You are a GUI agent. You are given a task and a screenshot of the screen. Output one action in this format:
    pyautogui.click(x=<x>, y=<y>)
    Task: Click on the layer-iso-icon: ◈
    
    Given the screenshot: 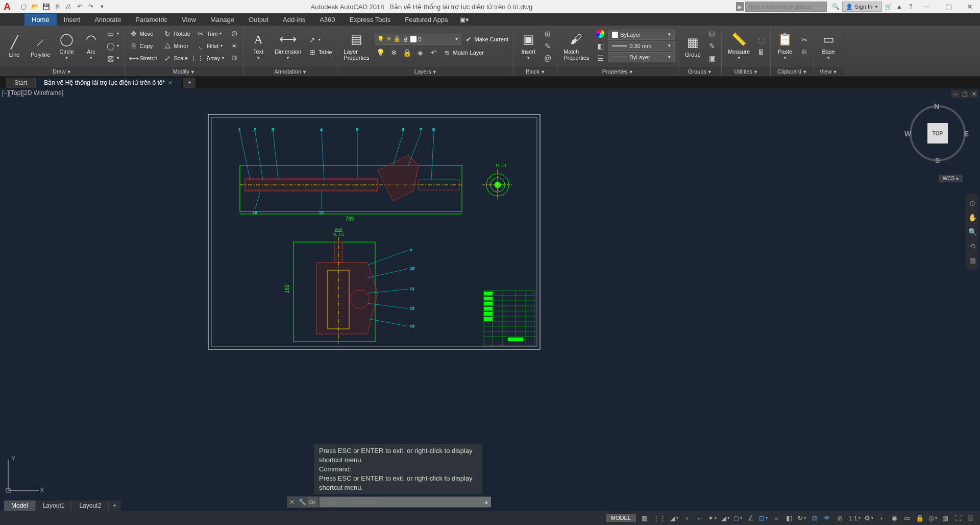 What is the action you would take?
    pyautogui.click(x=421, y=53)
    